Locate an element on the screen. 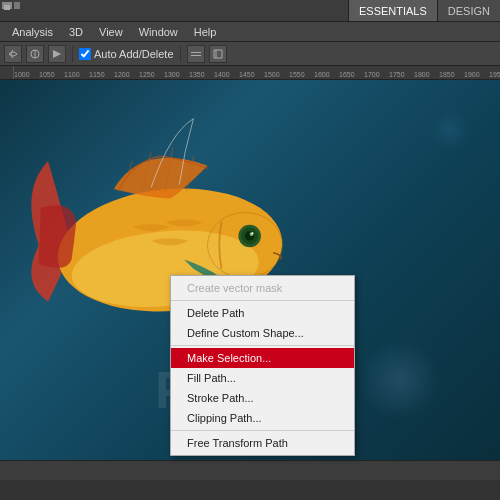 This screenshot has height=500, width=500. ctx-clipping-path: Clipping Path... is located at coordinates (262, 418).